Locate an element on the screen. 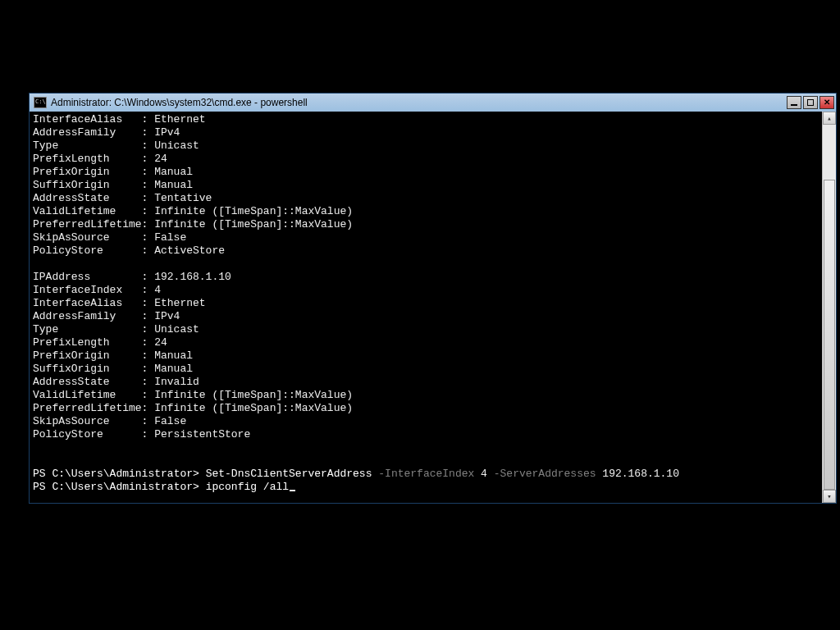 The height and width of the screenshot is (630, 840). output-line: InterfaceIndex: 4 is located at coordinates (427, 290).